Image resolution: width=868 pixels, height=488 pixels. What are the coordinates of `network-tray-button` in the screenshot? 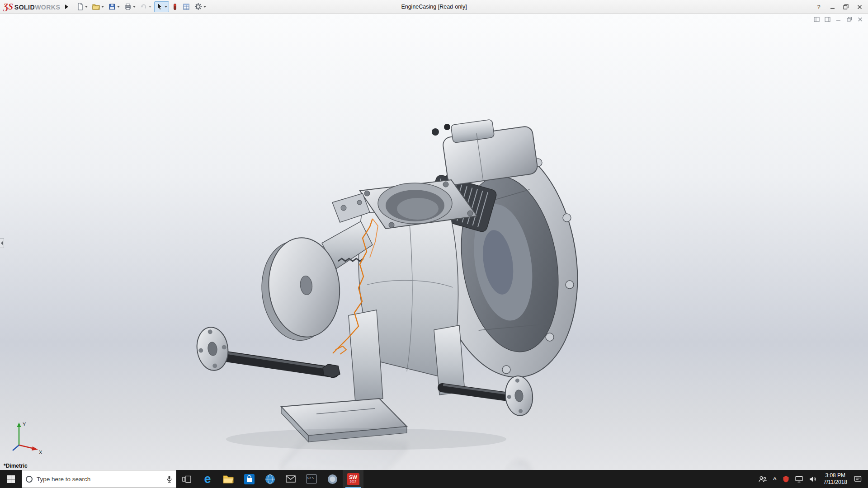 It's located at (799, 479).